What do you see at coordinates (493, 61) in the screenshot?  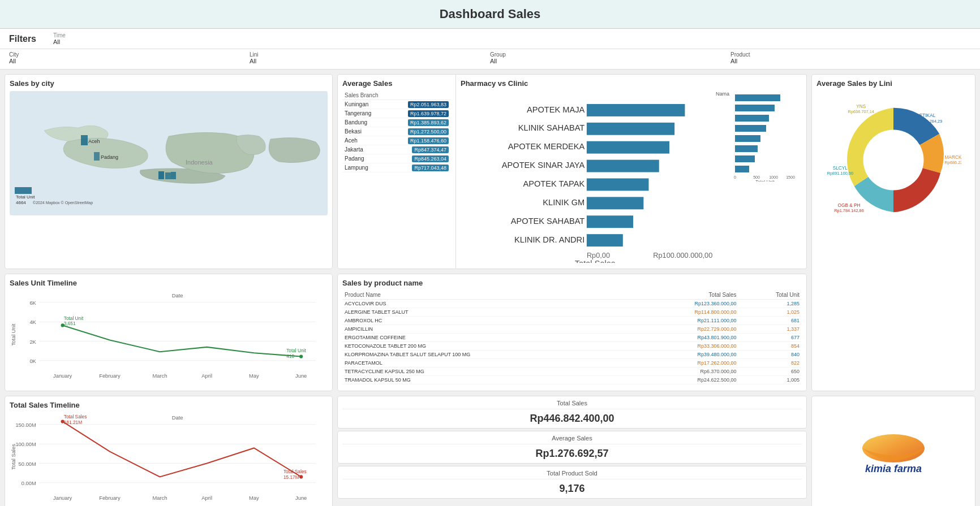 I see `group-value: All` at bounding box center [493, 61].